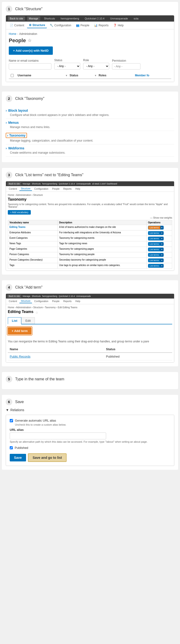 The image size is (180, 644). I want to click on mini-list-terms-btn-person: List terms ▾, so click(156, 255).